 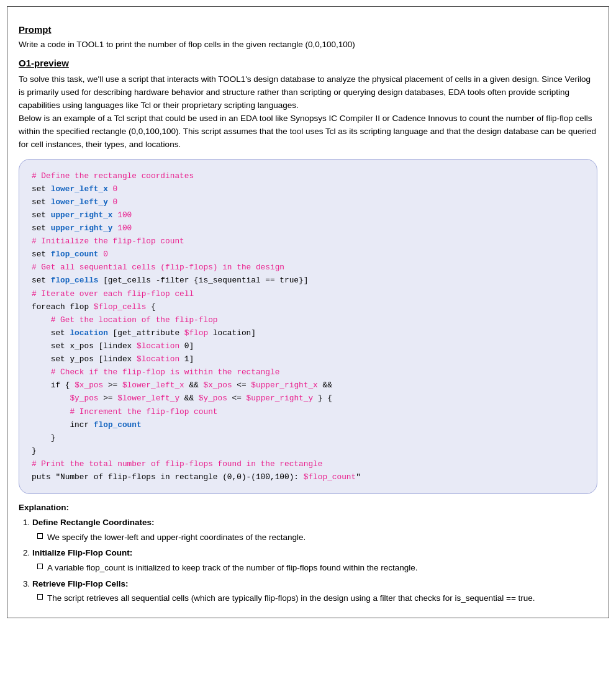 I want to click on bullet-text-3: The script retrieves all sequential cell…, so click(x=322, y=598).